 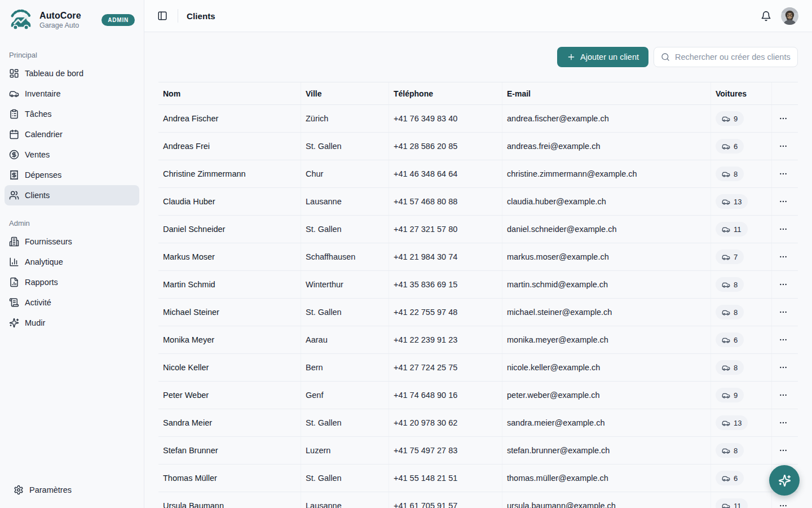 What do you see at coordinates (607, 284) in the screenshot?
I see `cell-email: martin.schmid@example.ch` at bounding box center [607, 284].